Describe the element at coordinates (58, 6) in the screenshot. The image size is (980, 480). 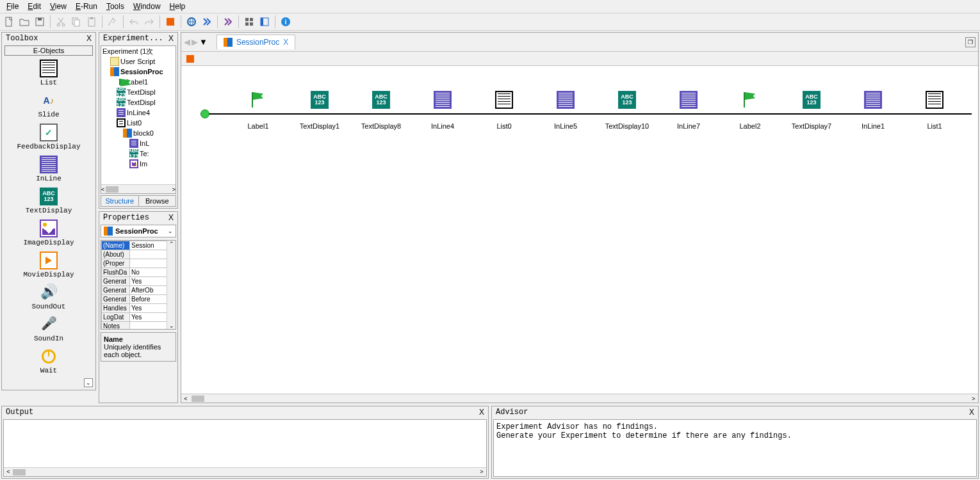
I see `menu-view: View` at that location.